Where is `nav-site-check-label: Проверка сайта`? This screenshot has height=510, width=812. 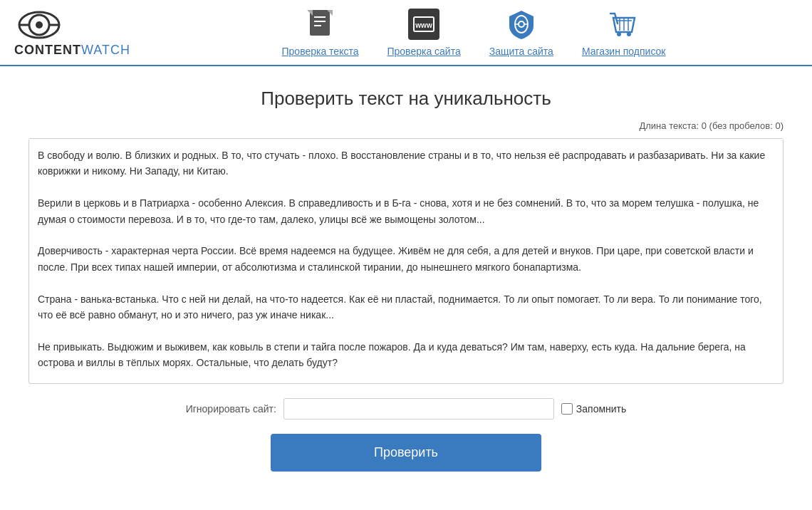
nav-site-check-label: Проверка сайта is located at coordinates (423, 51).